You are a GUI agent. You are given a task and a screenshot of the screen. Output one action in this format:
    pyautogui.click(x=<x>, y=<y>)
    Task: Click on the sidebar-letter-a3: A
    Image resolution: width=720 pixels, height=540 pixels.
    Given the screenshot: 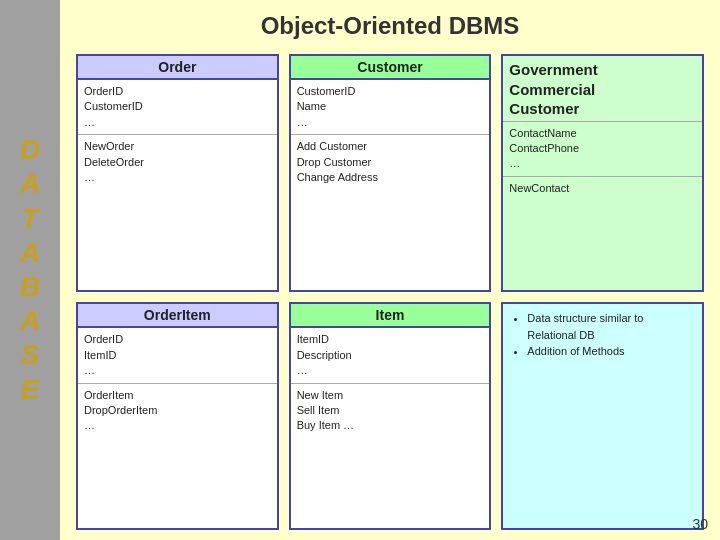 What is the action you would take?
    pyautogui.click(x=30, y=321)
    